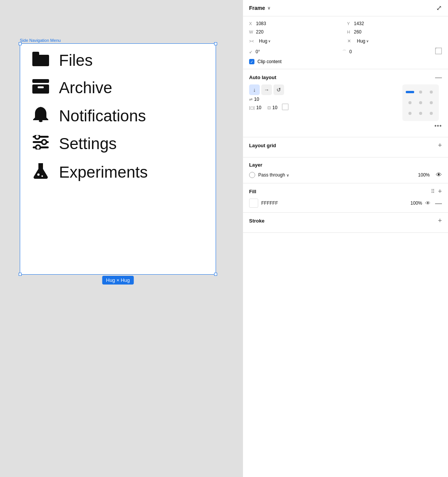 The width and height of the screenshot is (448, 477). Describe the element at coordinates (345, 8) in the screenshot. I see `panel-header: Frame ∨ ⤢` at that location.